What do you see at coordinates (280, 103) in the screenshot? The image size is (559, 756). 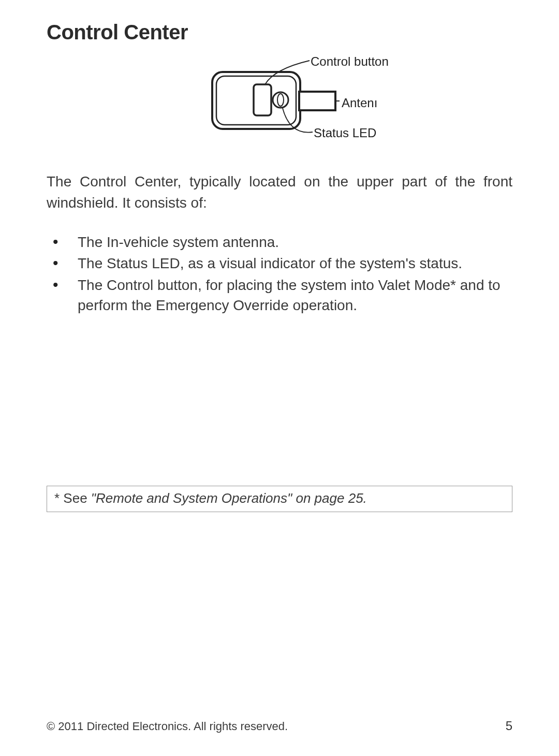 I see `control-center-diagram: Control button Antenı Status LED` at bounding box center [280, 103].